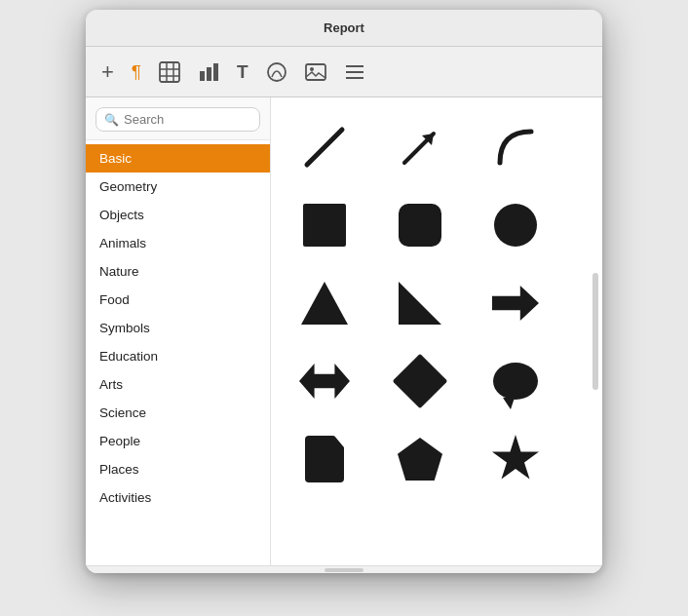 The width and height of the screenshot is (688, 616). Describe the element at coordinates (516, 303) in the screenshot. I see `shape-arrow-right` at that location.